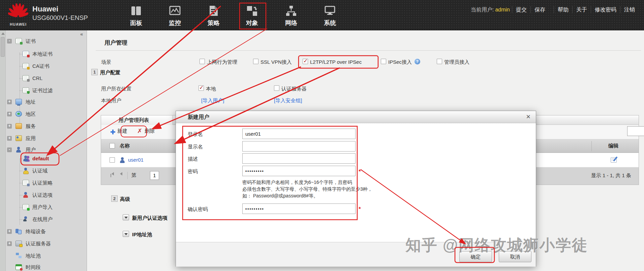  Describe the element at coordinates (116, 89) in the screenshot. I see `user-location-label: 用户所在位置` at that location.